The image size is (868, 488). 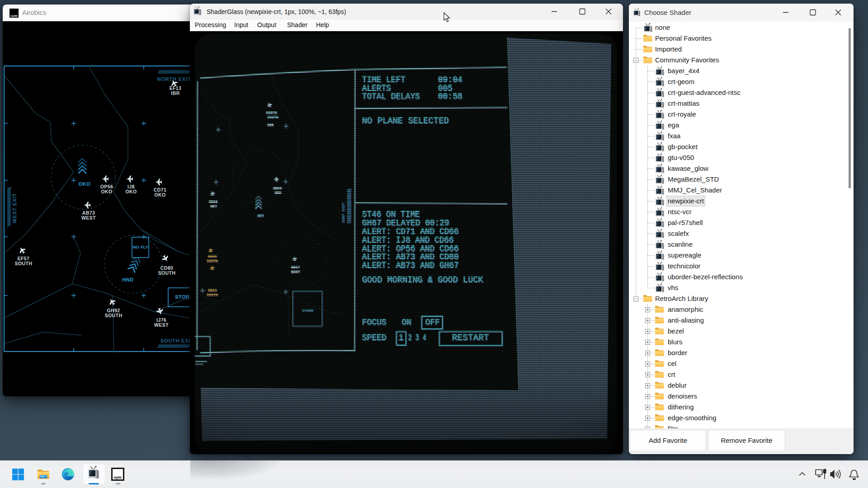 What do you see at coordinates (450, 97) in the screenshot?
I see `svg-text: 00:58` at bounding box center [450, 97].